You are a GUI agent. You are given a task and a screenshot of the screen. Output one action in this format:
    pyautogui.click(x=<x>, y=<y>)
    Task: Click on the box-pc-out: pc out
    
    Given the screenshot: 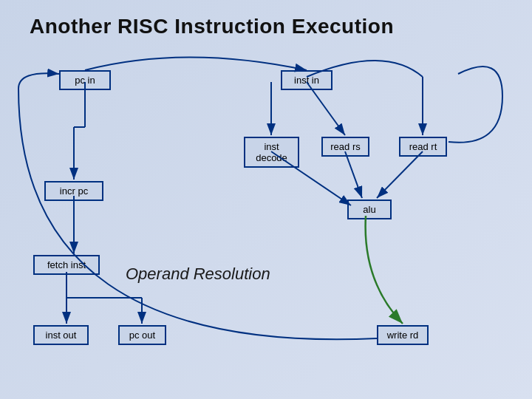 What is the action you would take?
    pyautogui.click(x=142, y=335)
    